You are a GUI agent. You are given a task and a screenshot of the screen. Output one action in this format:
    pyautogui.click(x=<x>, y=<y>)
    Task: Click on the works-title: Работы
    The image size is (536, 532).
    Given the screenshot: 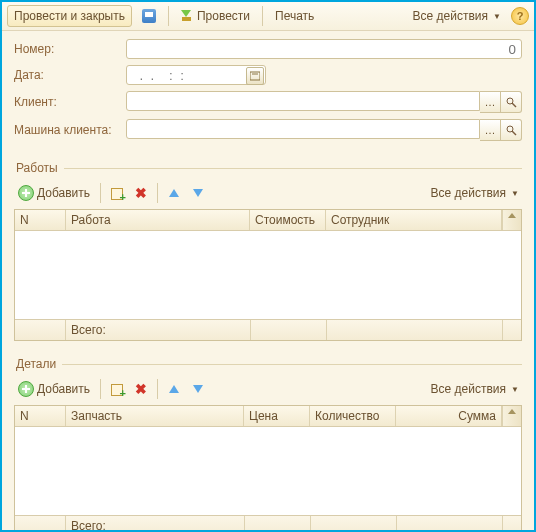 What is the action you would take?
    pyautogui.click(x=39, y=168)
    